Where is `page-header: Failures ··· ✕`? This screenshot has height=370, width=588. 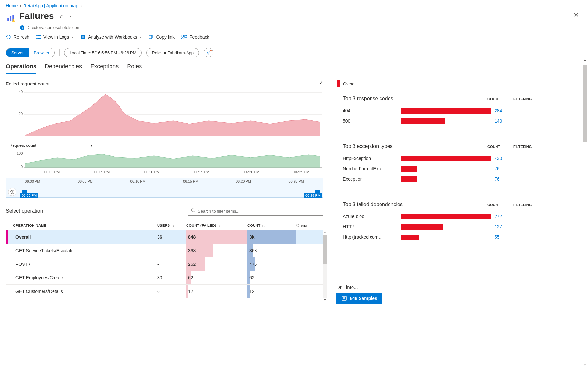 page-header: Failures ··· ✕ is located at coordinates (294, 17).